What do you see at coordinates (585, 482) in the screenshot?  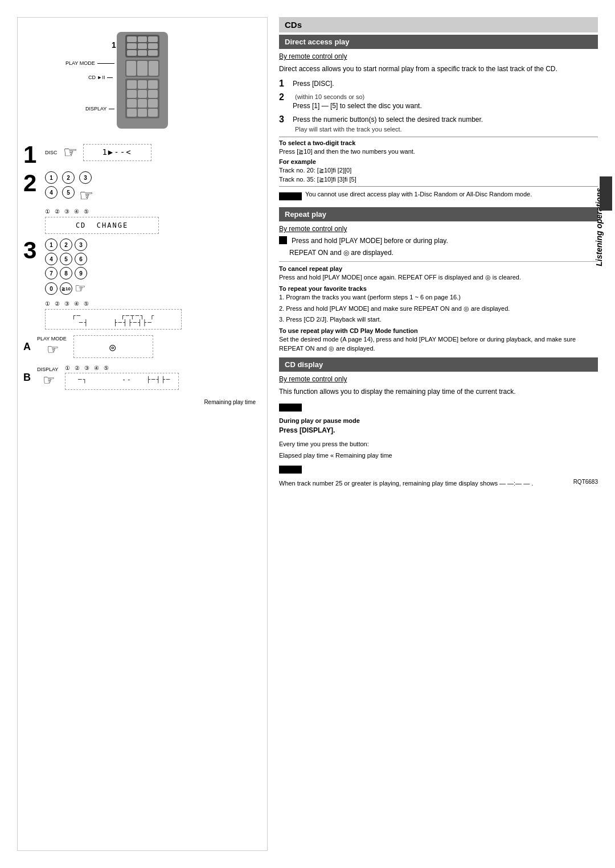 I see `rqt-label: RQT6683` at bounding box center [585, 482].